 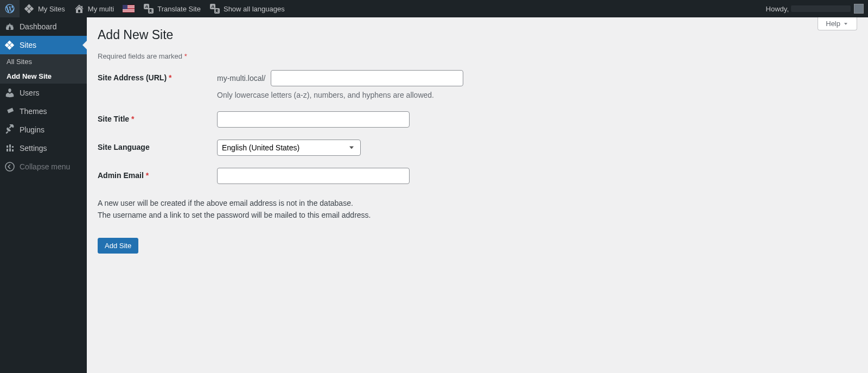 What do you see at coordinates (43, 195) in the screenshot?
I see `admin-sidebar: Dashboard Sites All Sites Add New Site U…` at bounding box center [43, 195].